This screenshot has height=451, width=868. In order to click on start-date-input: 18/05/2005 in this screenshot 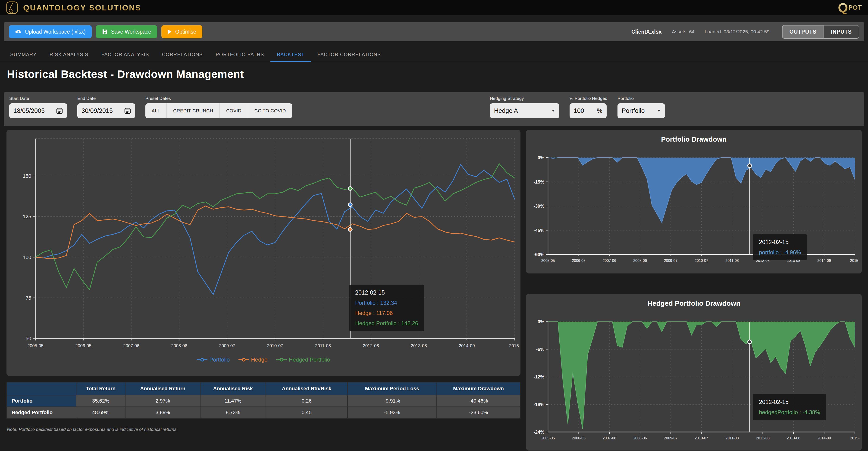, I will do `click(38, 111)`.